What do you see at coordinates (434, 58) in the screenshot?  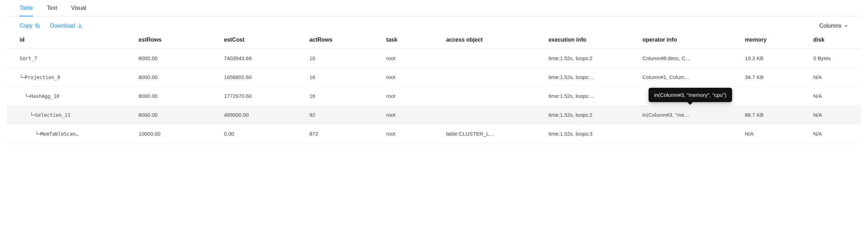 I see `table-row: Sort_78000.007403943.6916roottime:1.52s,…` at bounding box center [434, 58].